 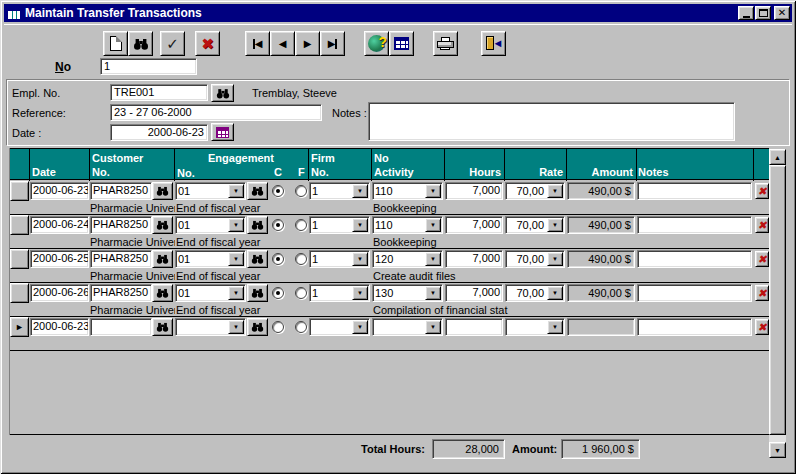 I want to click on row-date-field: 2000-06-26, so click(x=60, y=293).